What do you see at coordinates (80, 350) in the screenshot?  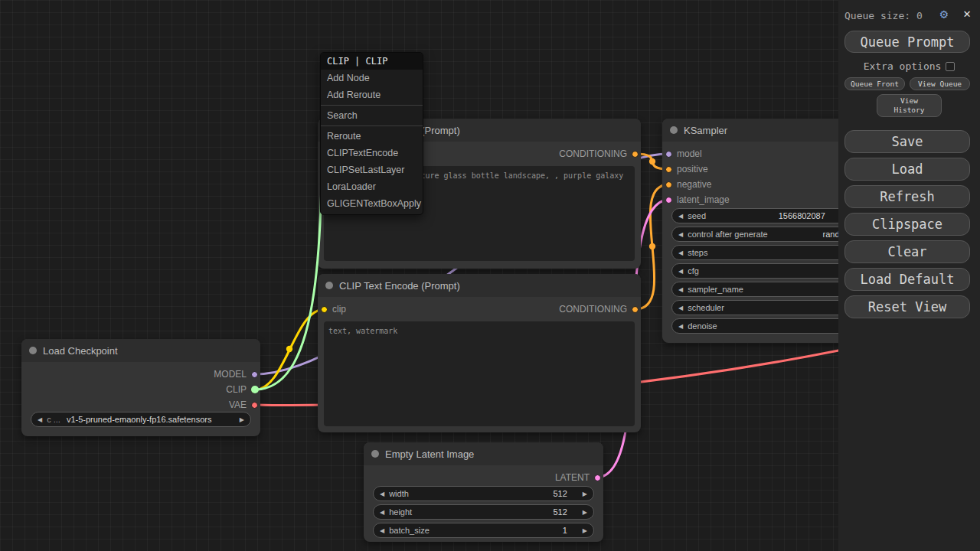 I see `node-title: Load Checkpoint` at bounding box center [80, 350].